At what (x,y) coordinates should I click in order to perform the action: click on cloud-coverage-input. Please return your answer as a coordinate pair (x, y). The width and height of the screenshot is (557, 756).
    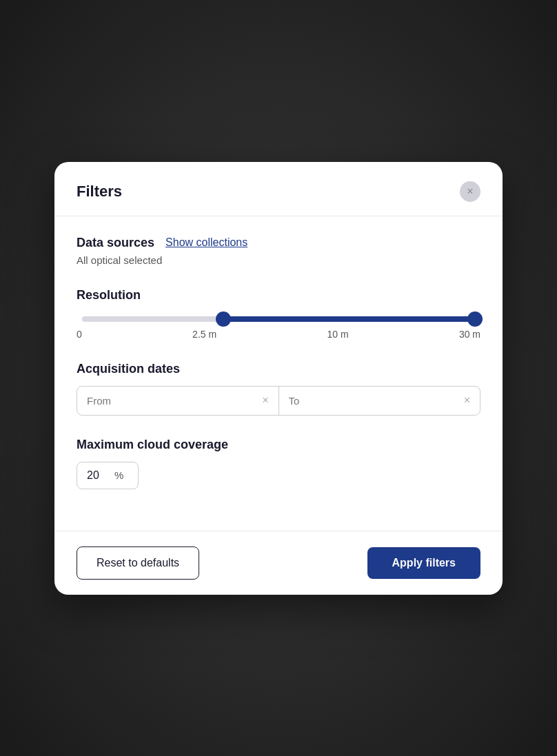
    Looking at the image, I should click on (101, 476).